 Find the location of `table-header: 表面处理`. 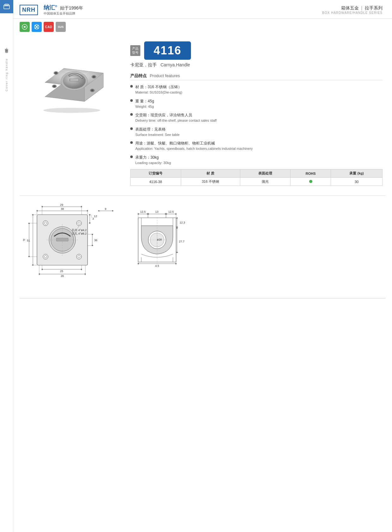

table-header: 表面处理 is located at coordinates (265, 174).